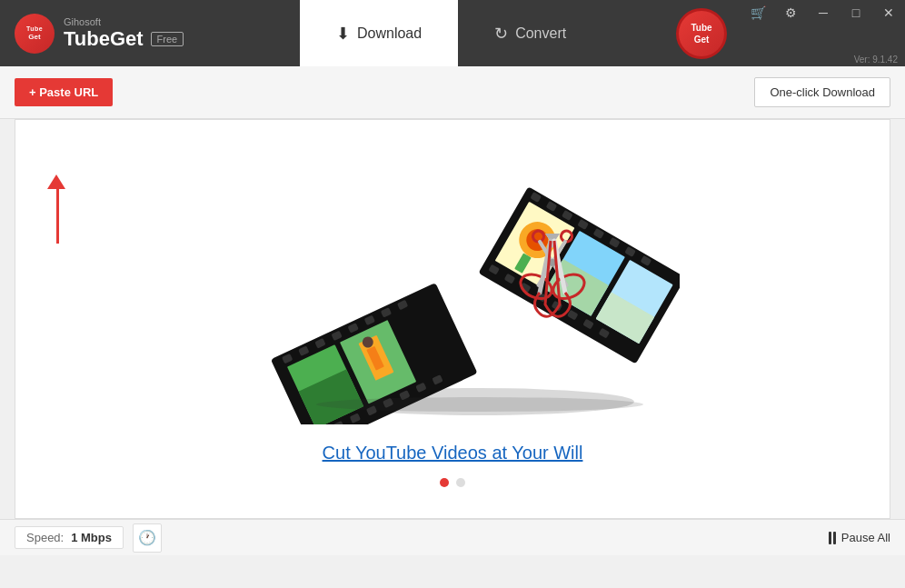  Describe the element at coordinates (452, 93) in the screenshot. I see `toolbar: + Paste URL One-click Download` at that location.